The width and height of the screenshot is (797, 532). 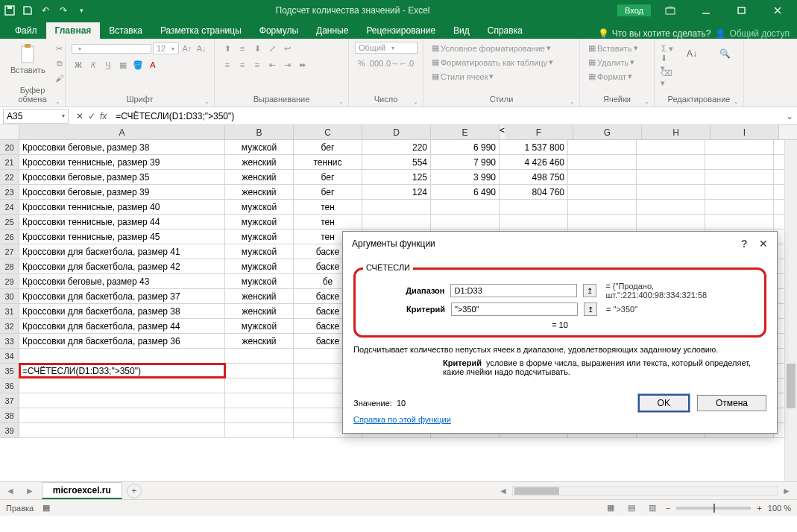 What do you see at coordinates (465, 133) in the screenshot?
I see `col-header: E` at bounding box center [465, 133].